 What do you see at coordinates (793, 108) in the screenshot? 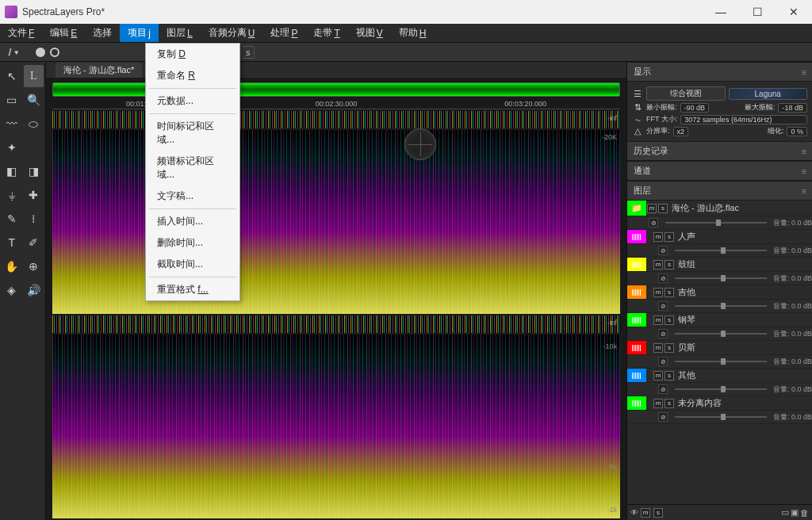
I see `max-amp-value: -18 dB` at bounding box center [793, 108].